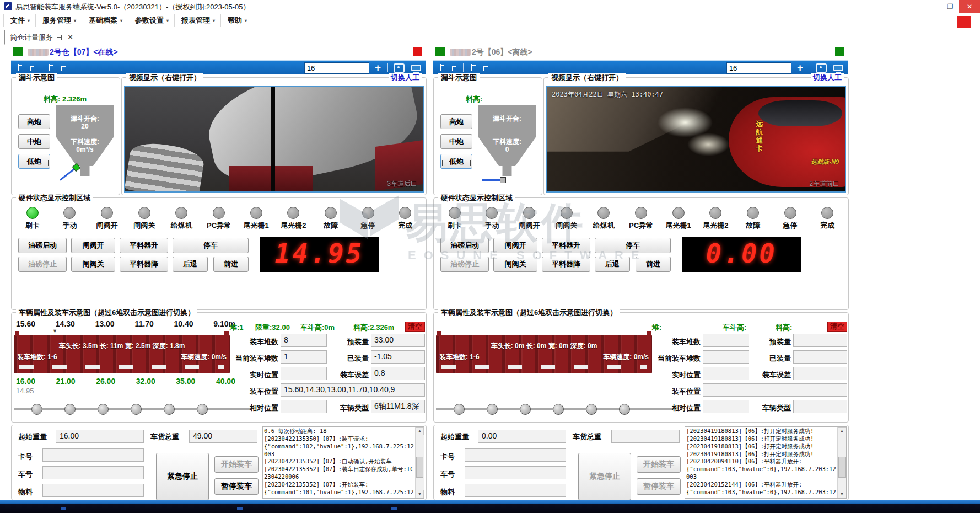 The image size is (980, 513). What do you see at coordinates (71, 38) in the screenshot?
I see `close-tab-icon: ✕` at bounding box center [71, 38].